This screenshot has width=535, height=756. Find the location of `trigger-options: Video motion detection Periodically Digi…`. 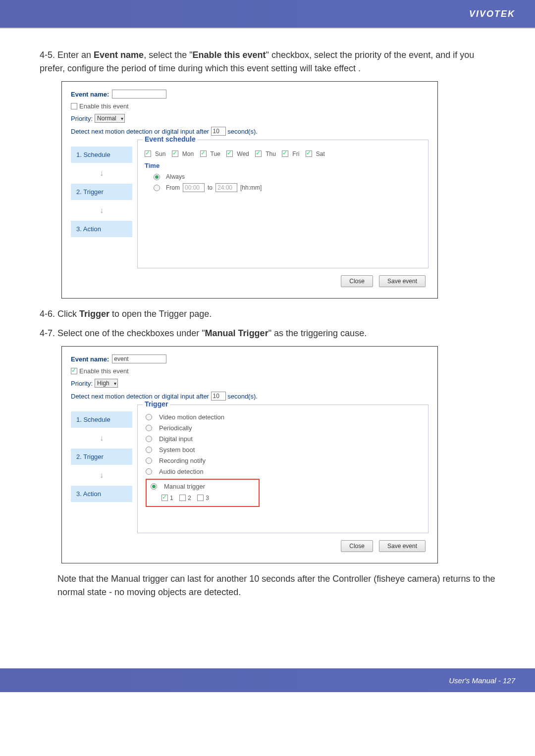

trigger-options: Video motion detection Periodically Digi… is located at coordinates (283, 460).